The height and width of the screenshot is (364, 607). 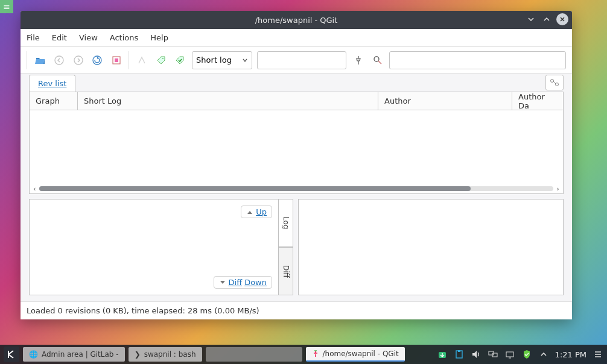 I want to click on horizontal-scrollbar: ‹ ›, so click(x=296, y=189).